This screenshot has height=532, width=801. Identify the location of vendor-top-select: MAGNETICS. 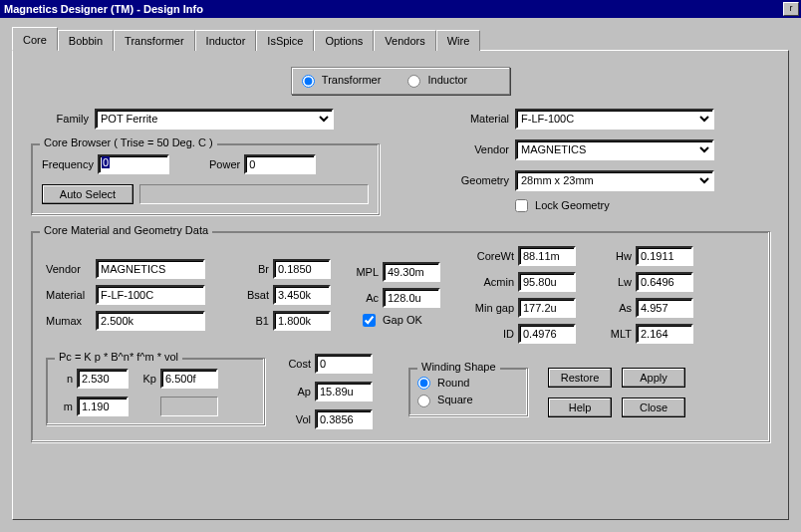
(615, 149).